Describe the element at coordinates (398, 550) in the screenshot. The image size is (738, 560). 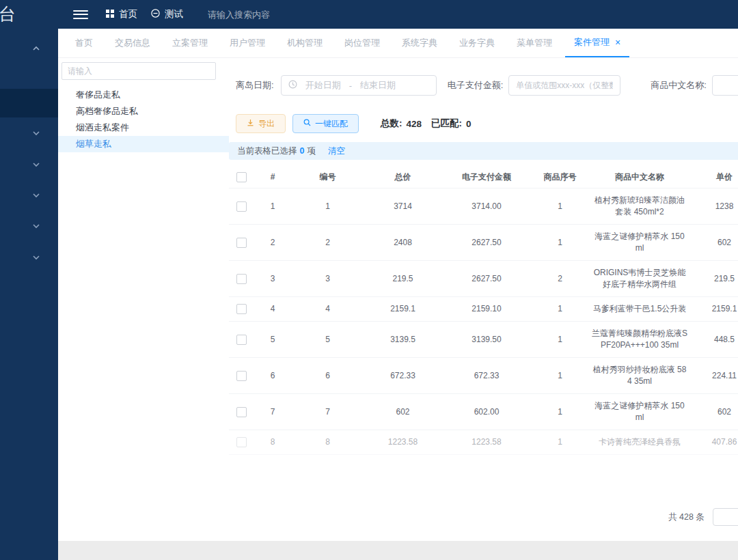
I see `page-background` at that location.